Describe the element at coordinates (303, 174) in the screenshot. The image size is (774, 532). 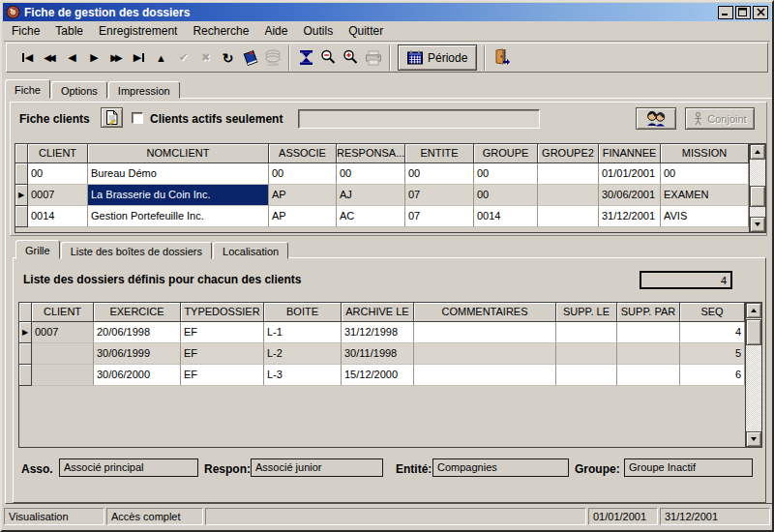
I see `cell-associe: 00` at that location.